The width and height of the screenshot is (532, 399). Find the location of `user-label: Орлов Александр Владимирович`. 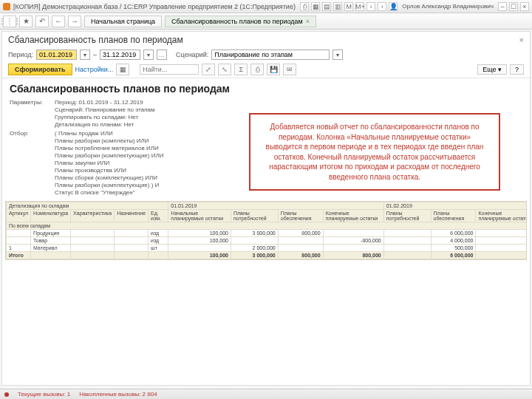

user-label: Орлов Александр Владимирович is located at coordinates (448, 6).